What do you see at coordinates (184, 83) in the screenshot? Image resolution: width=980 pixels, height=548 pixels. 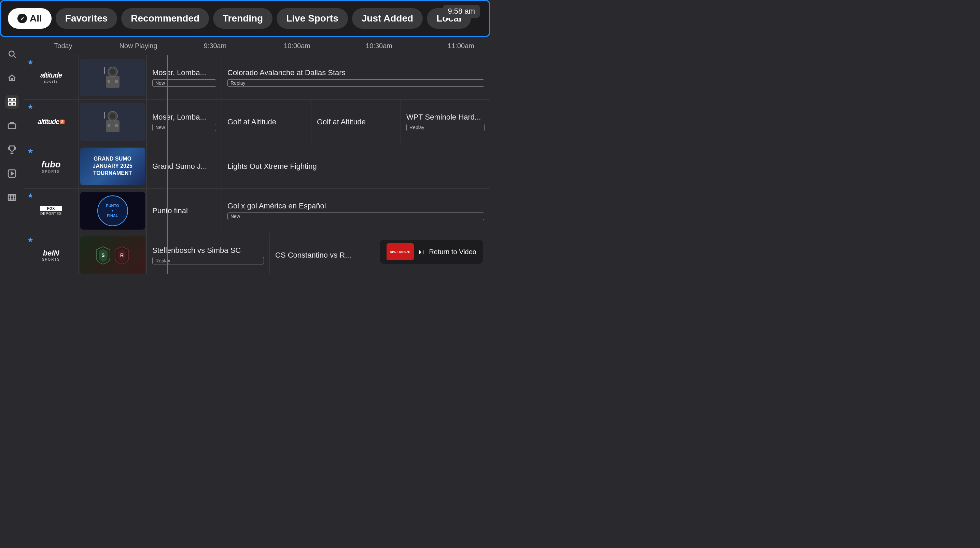 I see `program-badge-now-altitude1: New` at bounding box center [184, 83].